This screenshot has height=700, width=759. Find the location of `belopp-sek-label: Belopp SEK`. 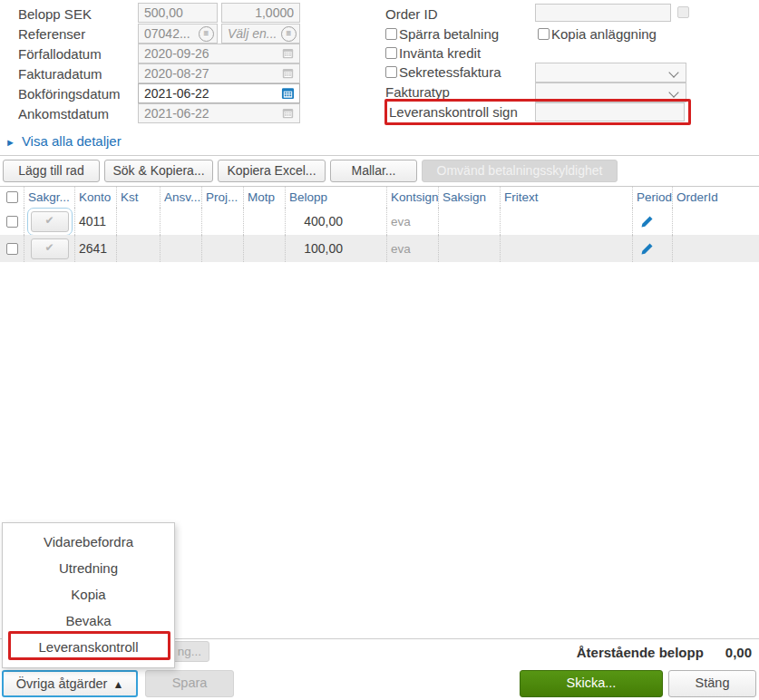

belopp-sek-label: Belopp SEK is located at coordinates (54, 15).